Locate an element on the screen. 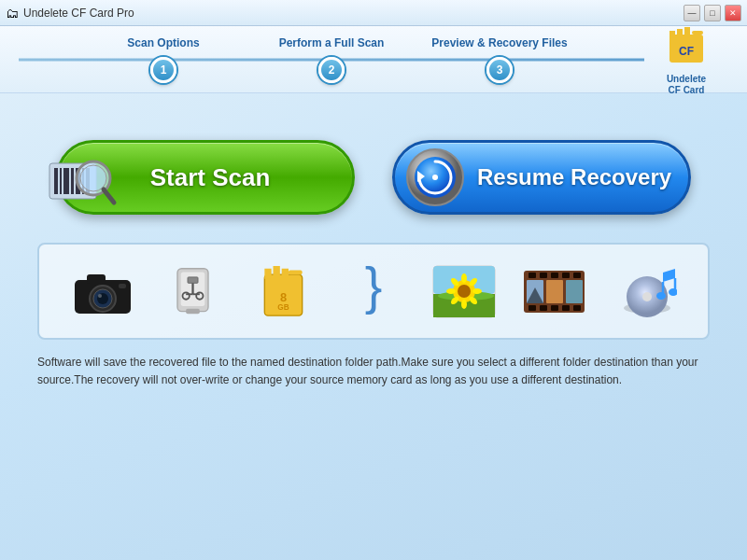 The image size is (747, 560). usb-drive-icon is located at coordinates (193, 291).